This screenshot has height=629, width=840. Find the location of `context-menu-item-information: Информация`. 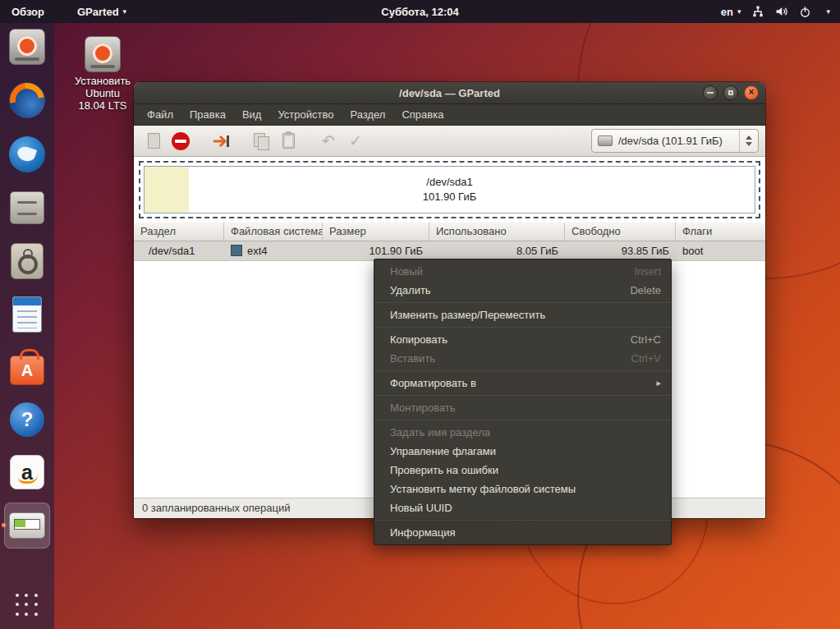

context-menu-item-information: Информация is located at coordinates (522, 532).